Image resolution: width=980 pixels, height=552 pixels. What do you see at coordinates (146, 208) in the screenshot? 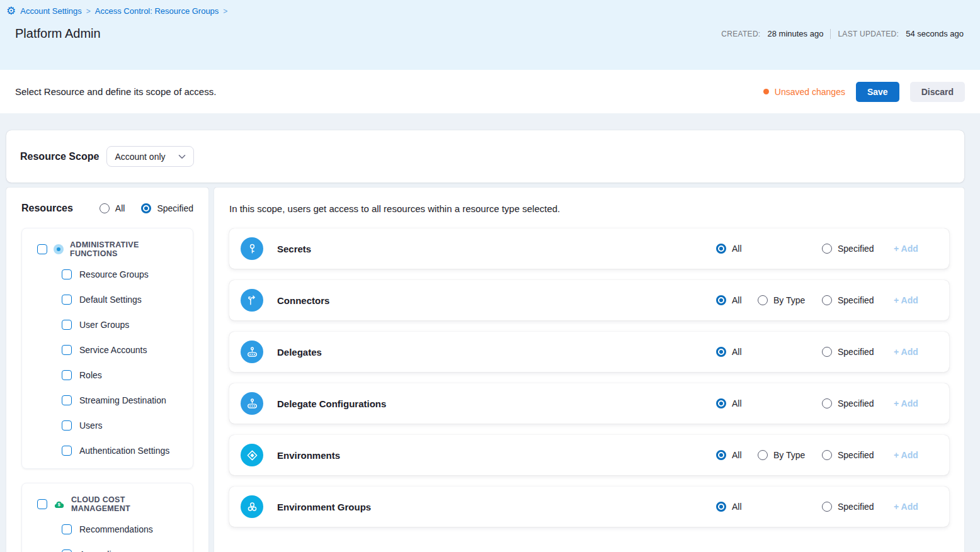
I see `resources-mode-radios: AllSpecified` at bounding box center [146, 208].